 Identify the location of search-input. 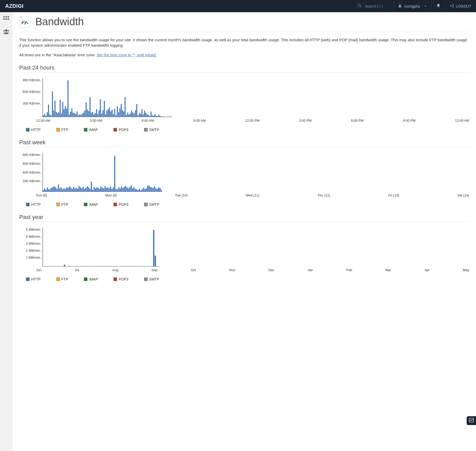
(376, 6).